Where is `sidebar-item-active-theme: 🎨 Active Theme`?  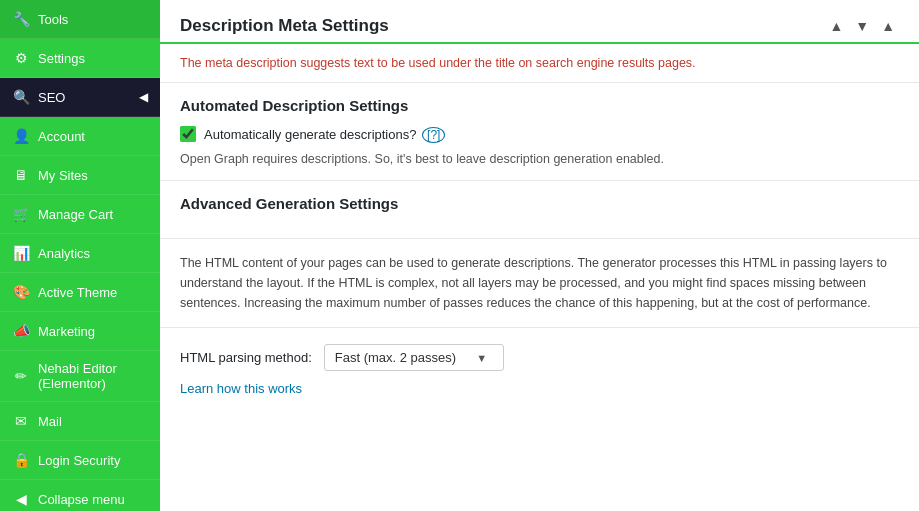
sidebar-item-active-theme: 🎨 Active Theme is located at coordinates (80, 292).